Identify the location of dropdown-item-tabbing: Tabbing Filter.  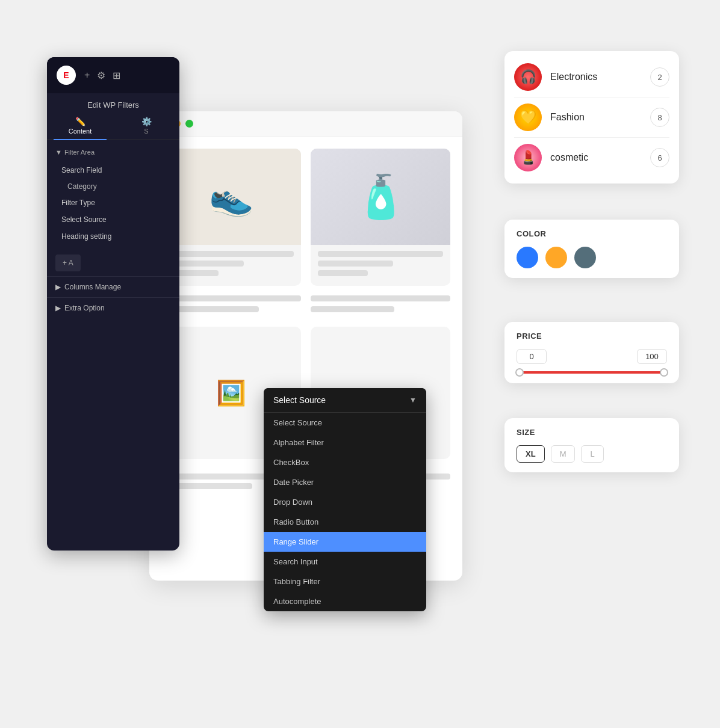
(345, 581).